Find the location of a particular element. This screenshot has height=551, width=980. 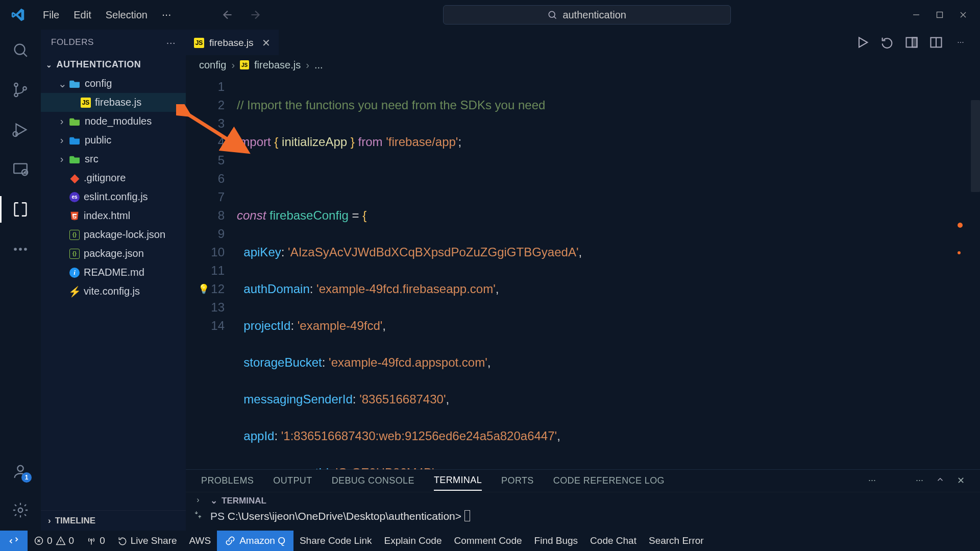

menu-file: File is located at coordinates (51, 15).